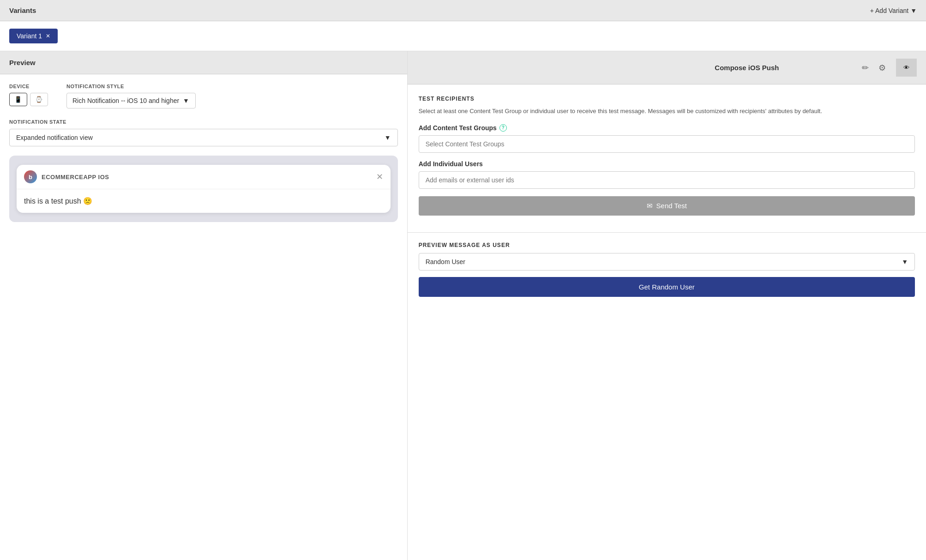 The height and width of the screenshot is (560, 926). I want to click on push-app-icon: b, so click(30, 177).